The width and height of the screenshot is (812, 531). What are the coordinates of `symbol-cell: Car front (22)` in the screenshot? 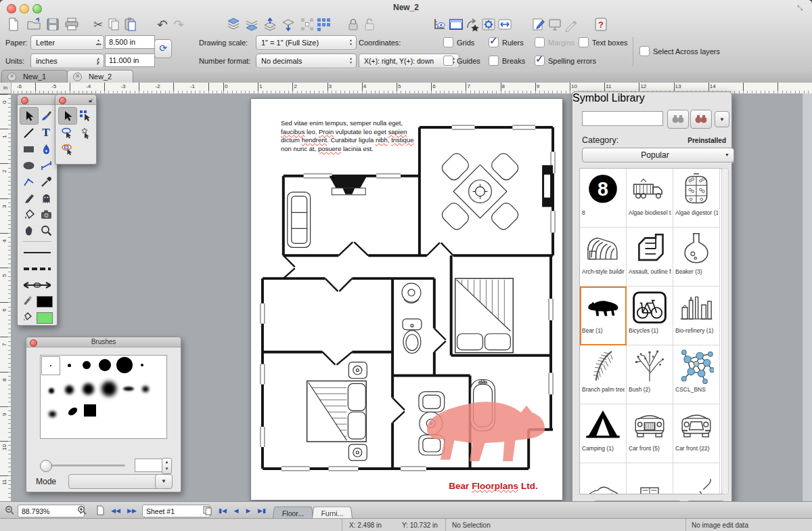 It's located at (697, 433).